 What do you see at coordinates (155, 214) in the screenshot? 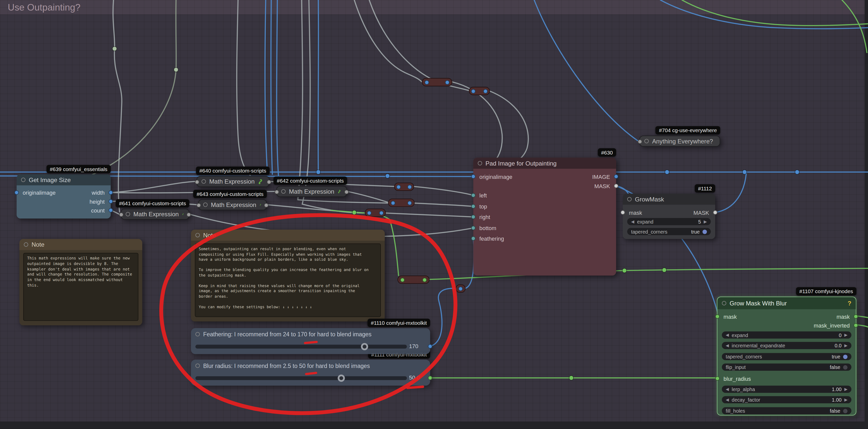
I see `node-math-expression-641: Math Expression` at bounding box center [155, 214].